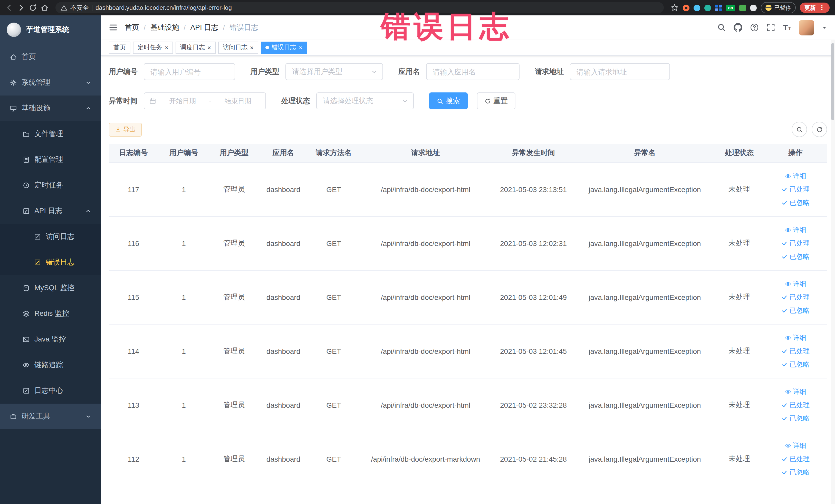 The height and width of the screenshot is (504, 835). What do you see at coordinates (620, 72) in the screenshot?
I see `request-url-input` at bounding box center [620, 72].